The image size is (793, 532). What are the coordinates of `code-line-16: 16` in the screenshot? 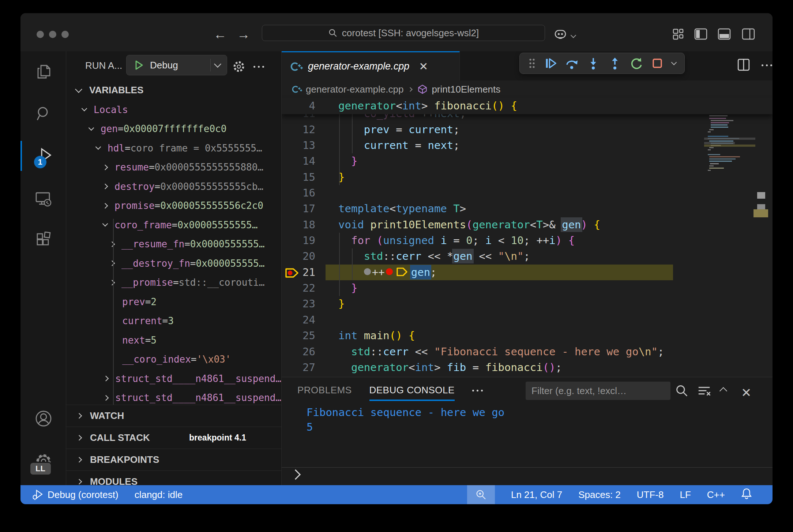 It's located at (527, 193).